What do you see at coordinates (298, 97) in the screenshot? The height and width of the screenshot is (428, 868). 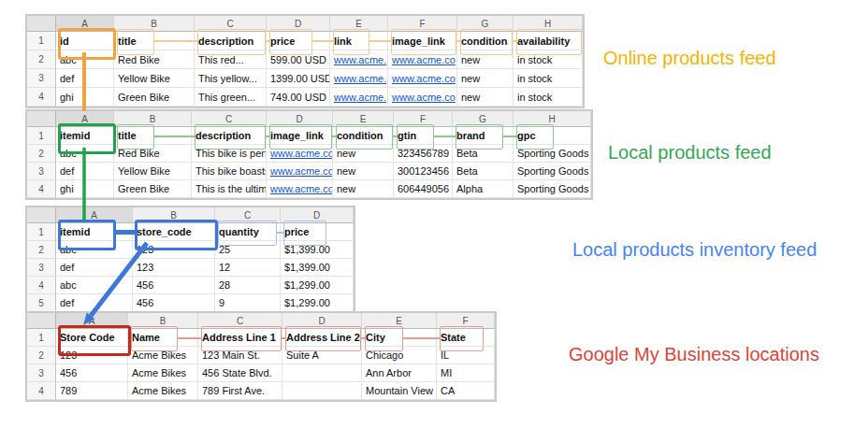 I see `cell: 749.00 USD` at bounding box center [298, 97].